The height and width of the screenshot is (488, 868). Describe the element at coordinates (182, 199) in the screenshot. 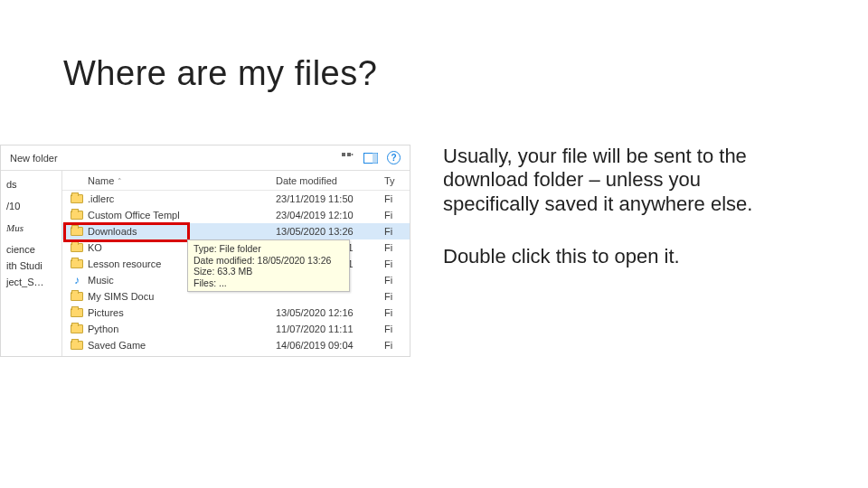

I see `file-name: .idlerc` at that location.